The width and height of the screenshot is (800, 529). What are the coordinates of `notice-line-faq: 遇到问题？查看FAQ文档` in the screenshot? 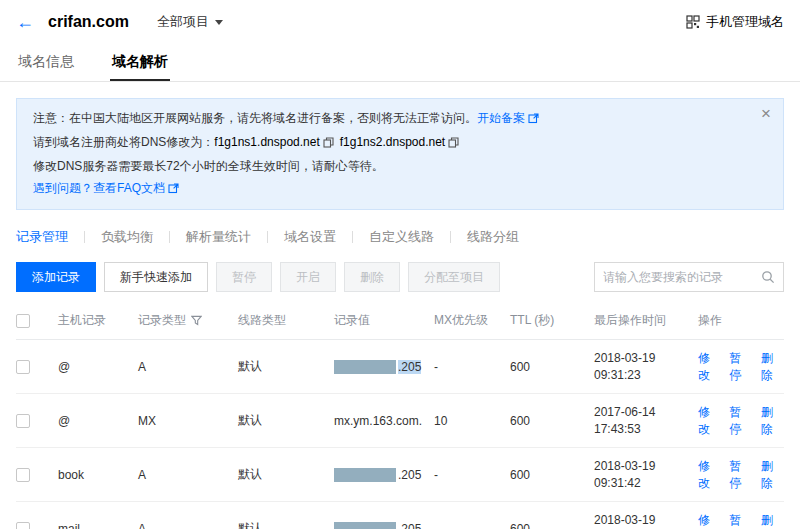 It's located at (388, 189).